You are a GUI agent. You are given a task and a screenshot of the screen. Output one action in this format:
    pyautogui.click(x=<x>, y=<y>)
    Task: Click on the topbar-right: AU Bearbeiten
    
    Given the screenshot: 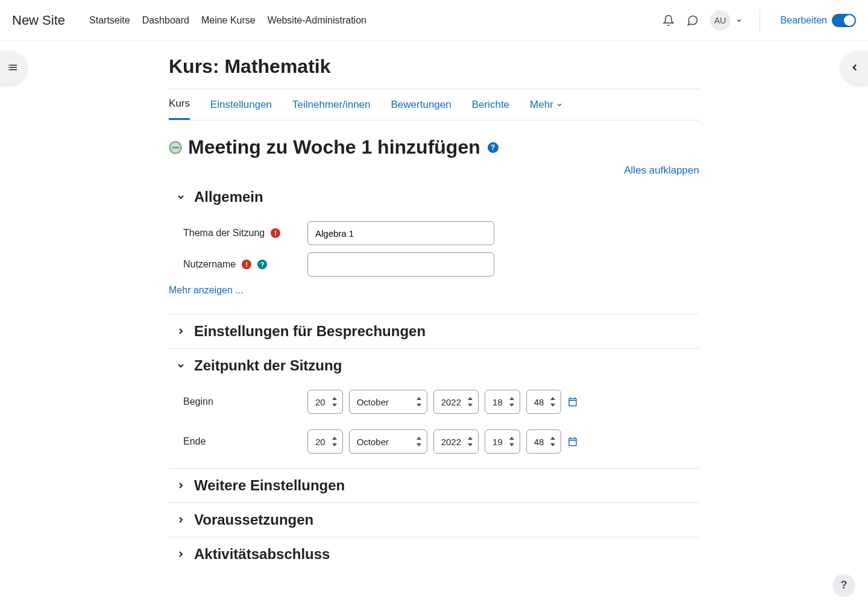 What is the action you would take?
    pyautogui.click(x=759, y=20)
    